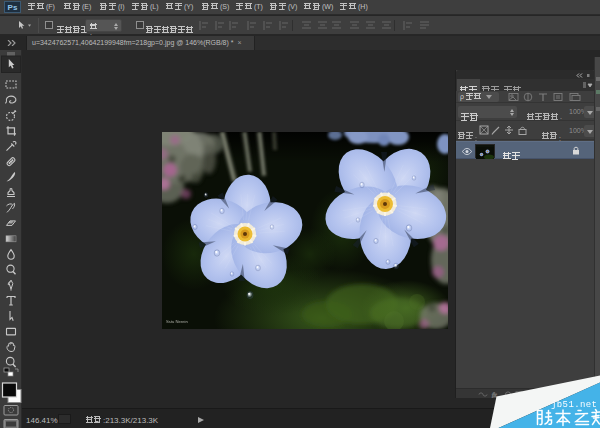  Describe the element at coordinates (178, 322) in the screenshot. I see `svg-text: Sstu Nerein` at that location.